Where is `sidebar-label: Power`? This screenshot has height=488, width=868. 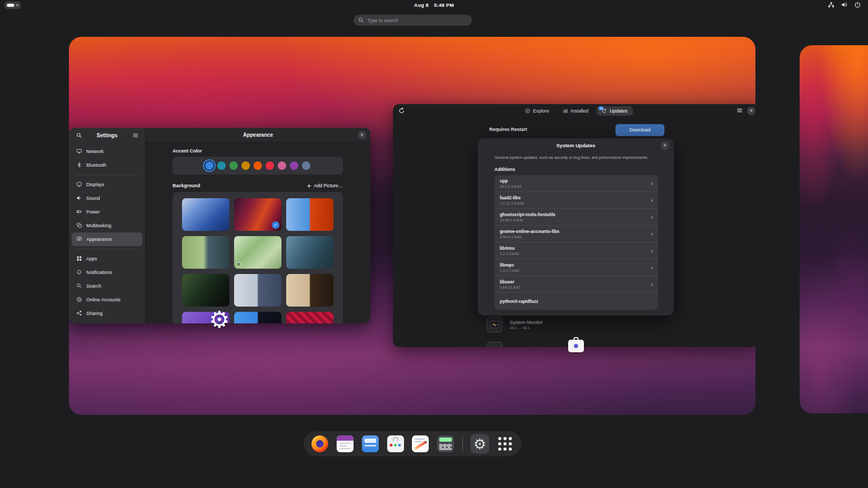
sidebar-label: Power is located at coordinates (93, 212).